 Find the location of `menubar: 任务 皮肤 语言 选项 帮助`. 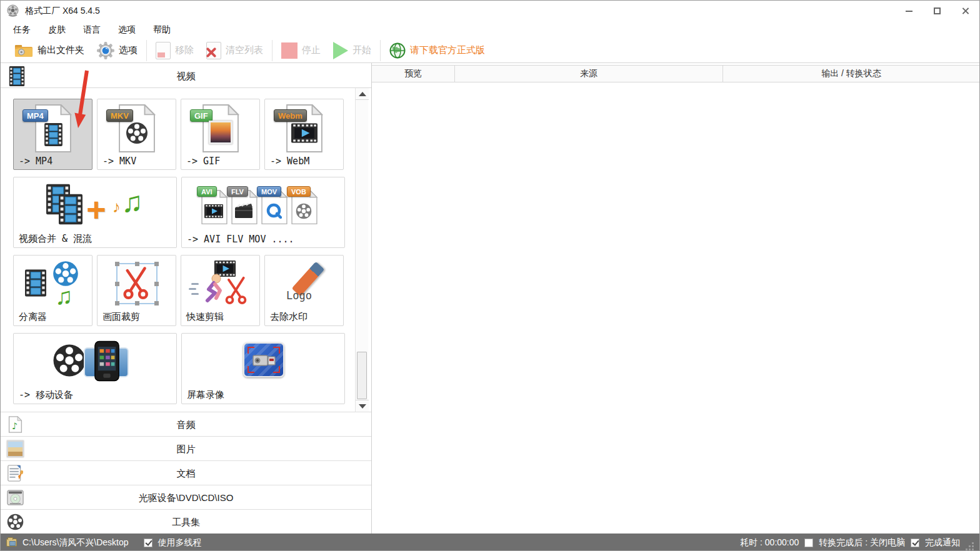

menubar: 任务 皮肤 语言 选项 帮助 is located at coordinates (490, 30).